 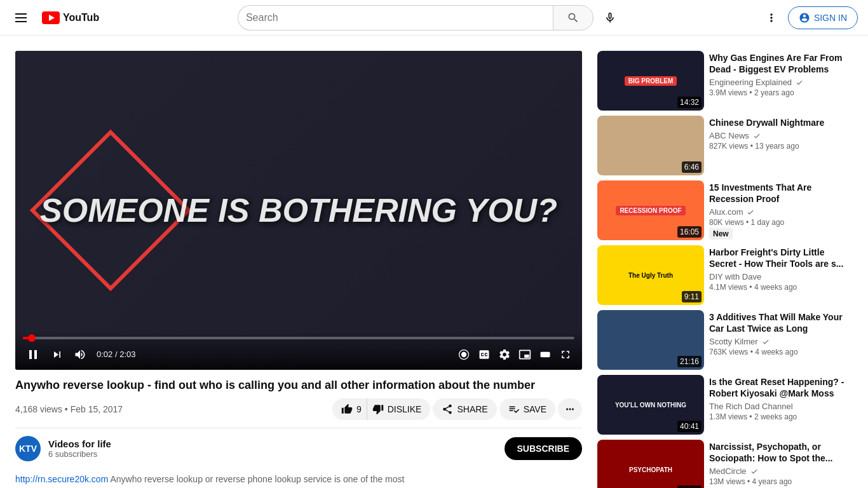 I want to click on video-duration: 9:11, so click(x=691, y=297).